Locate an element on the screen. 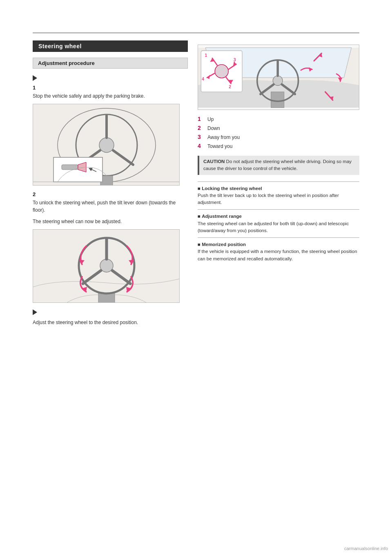  direction-item-1: 1 Up is located at coordinates (278, 119).